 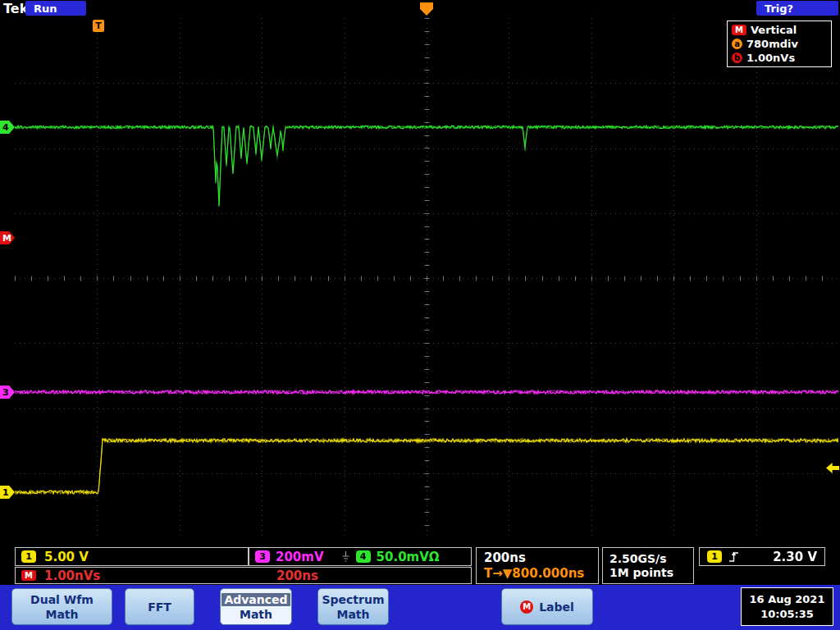 What do you see at coordinates (534, 573) in the screenshot?
I see `horizontal-delay: T→▼ 800.000ns` at bounding box center [534, 573].